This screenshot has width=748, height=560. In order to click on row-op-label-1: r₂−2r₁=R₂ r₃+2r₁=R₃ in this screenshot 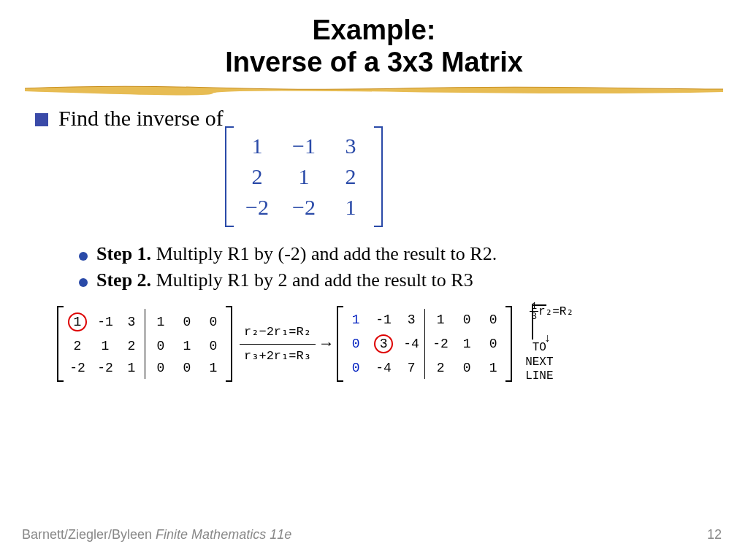, I will do `click(278, 344)`.